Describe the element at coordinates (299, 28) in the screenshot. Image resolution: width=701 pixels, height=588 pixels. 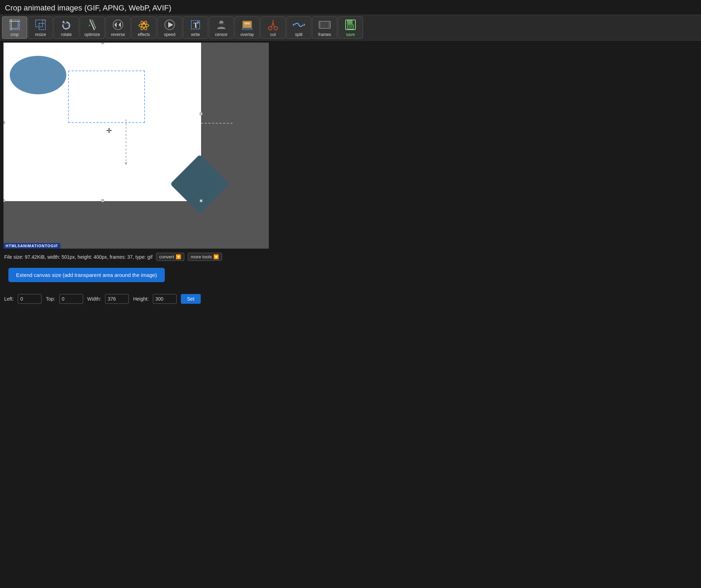
I see `tool-split: split` at that location.